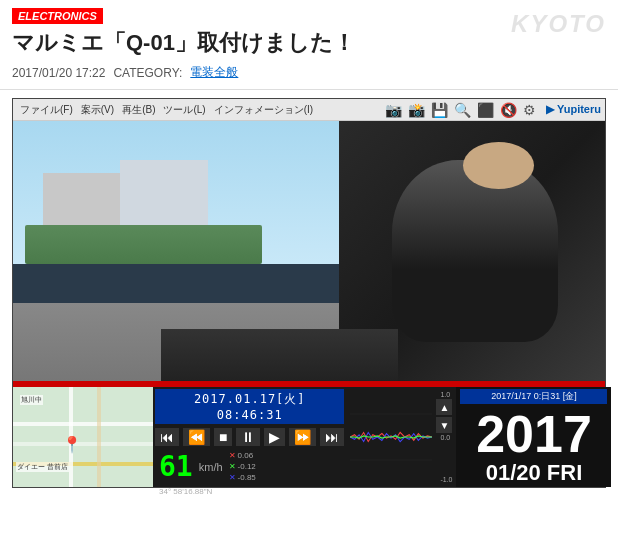  Describe the element at coordinates (83, 437) in the screenshot. I see `map-background: 旭川中 ダイエー 昔前店 📍` at that location.